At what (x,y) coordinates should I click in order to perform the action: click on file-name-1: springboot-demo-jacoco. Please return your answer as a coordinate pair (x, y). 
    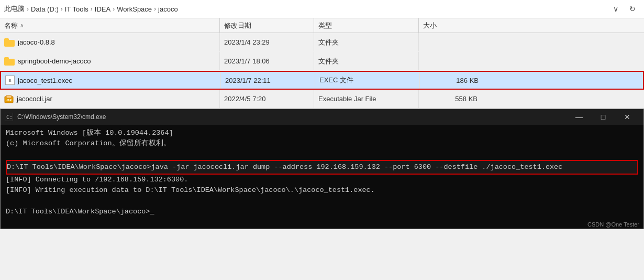
    Looking at the image, I should click on (54, 61).